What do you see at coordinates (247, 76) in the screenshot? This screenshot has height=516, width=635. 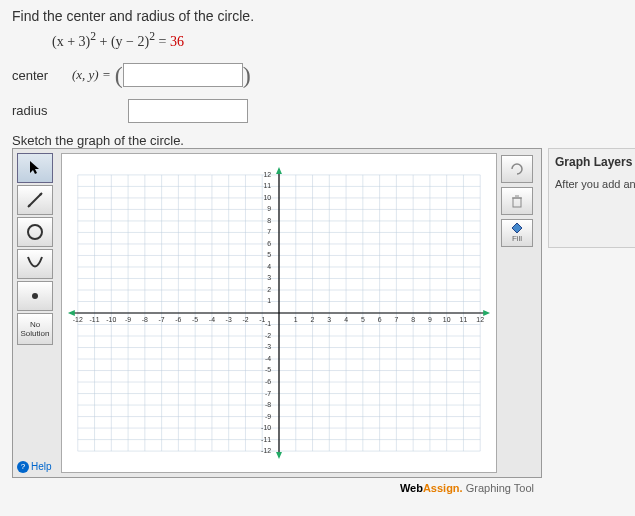 I see `close-paren: )` at bounding box center [247, 76].